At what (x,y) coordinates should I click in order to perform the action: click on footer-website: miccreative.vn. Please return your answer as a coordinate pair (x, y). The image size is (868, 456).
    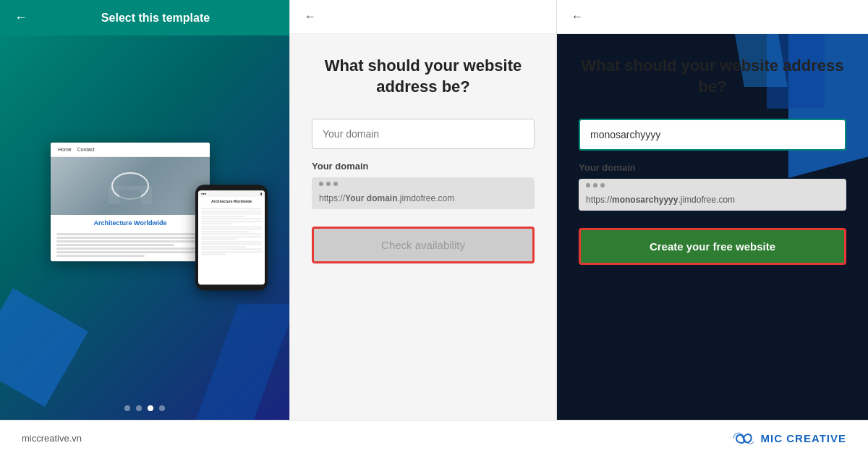
    Looking at the image, I should click on (52, 439).